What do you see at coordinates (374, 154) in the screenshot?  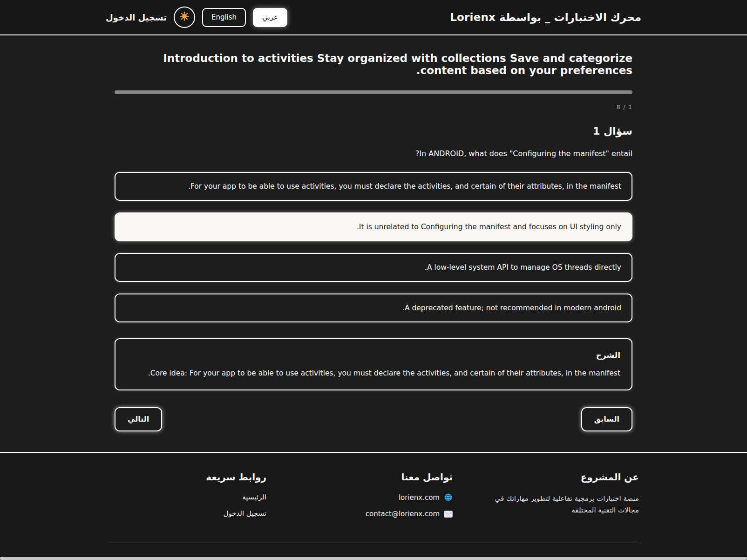 I see `question-text: In ANDROID, what does "Configuring the m…` at bounding box center [374, 154].